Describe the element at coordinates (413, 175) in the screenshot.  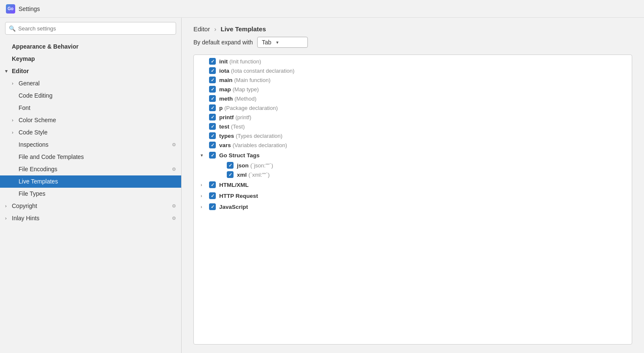
I see `template-item-xml: ✓ xml (`xml:""`)` at that location.